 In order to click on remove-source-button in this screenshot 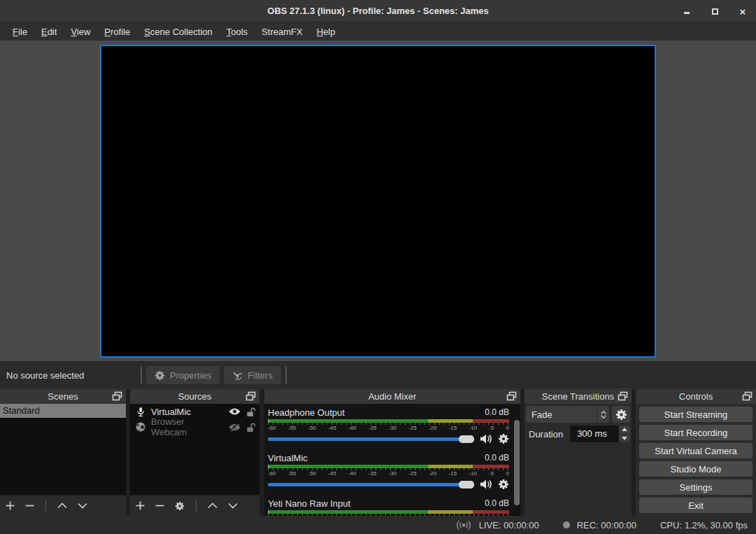, I will do `click(159, 505)`.